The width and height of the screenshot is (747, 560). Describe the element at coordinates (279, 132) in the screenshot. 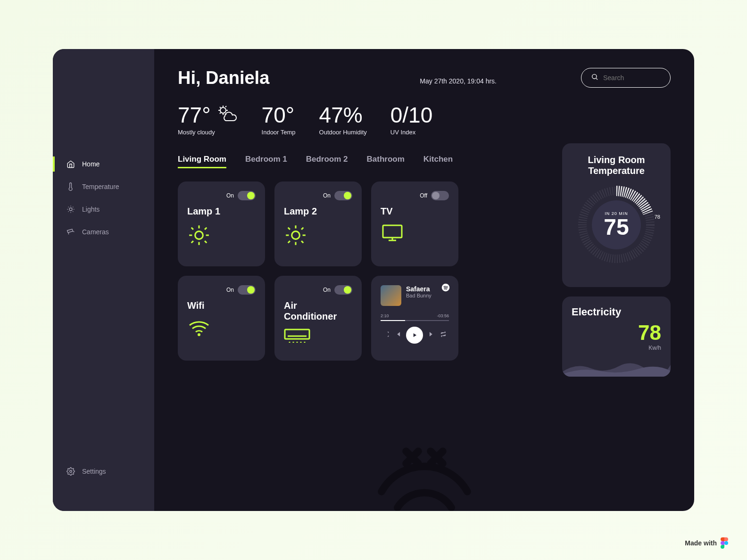

I see `indoor-temp-label: Indoor Temp` at that location.